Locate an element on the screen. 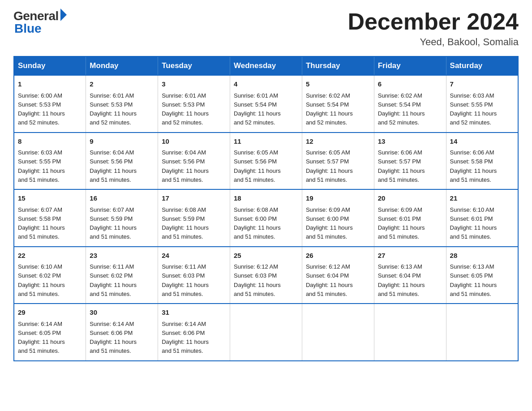 This screenshot has height=411, width=532. calendar-day-11: 11Sunrise: 6:05 AMSunset: 5:56 PMDayligh… is located at coordinates (266, 161).